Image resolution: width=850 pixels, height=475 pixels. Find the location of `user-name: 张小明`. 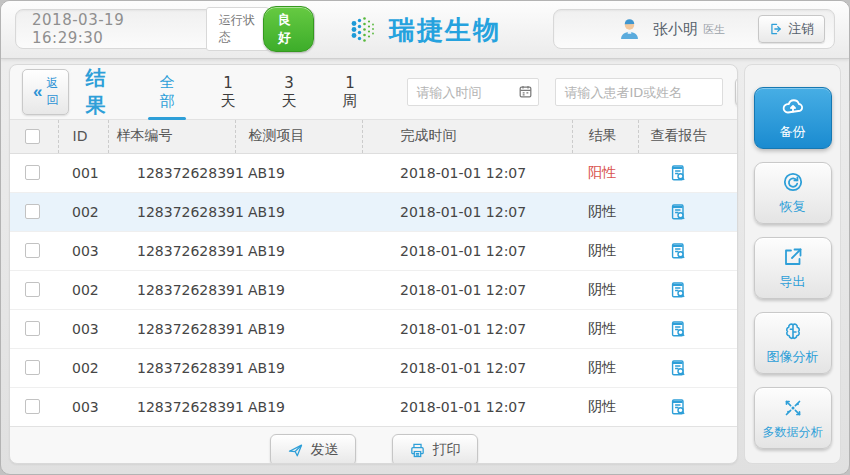

user-name: 张小明 is located at coordinates (676, 30).